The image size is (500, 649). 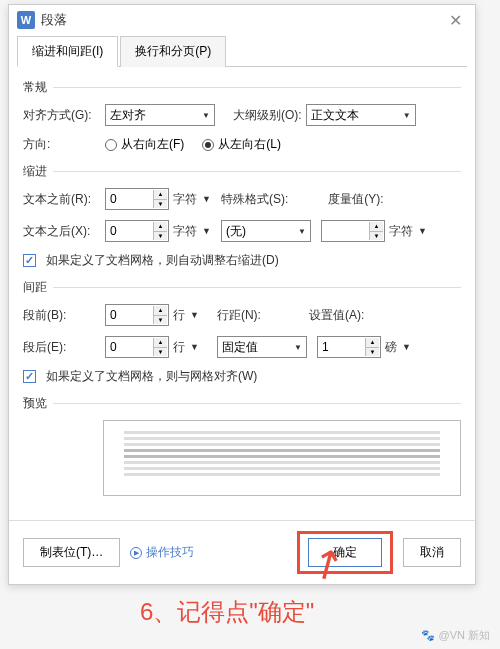 I want to click on section-indent: 缩进, so click(x=242, y=172).